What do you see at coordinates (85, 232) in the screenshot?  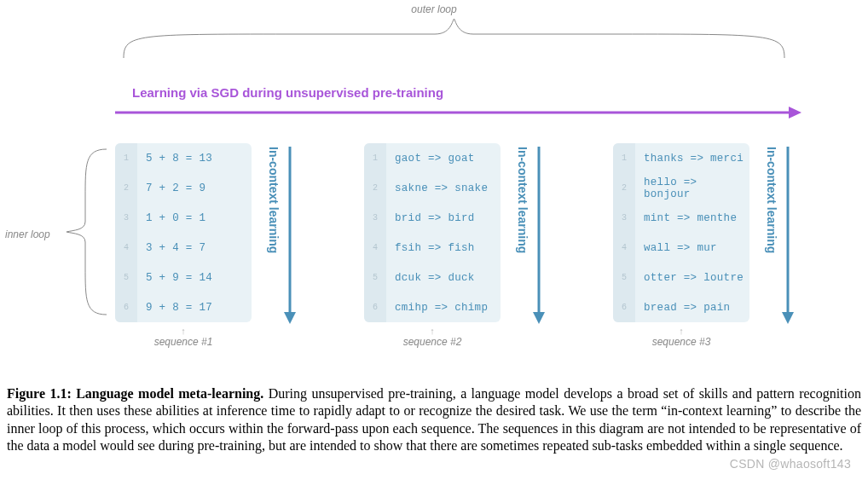 I see `inner-loop-brace` at bounding box center [85, 232].